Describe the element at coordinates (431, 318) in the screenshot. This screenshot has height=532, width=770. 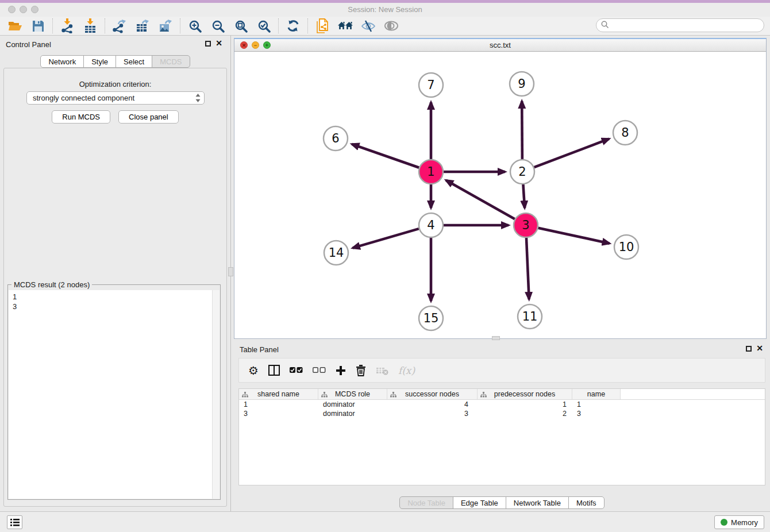
I see `node-label-15: 15` at that location.